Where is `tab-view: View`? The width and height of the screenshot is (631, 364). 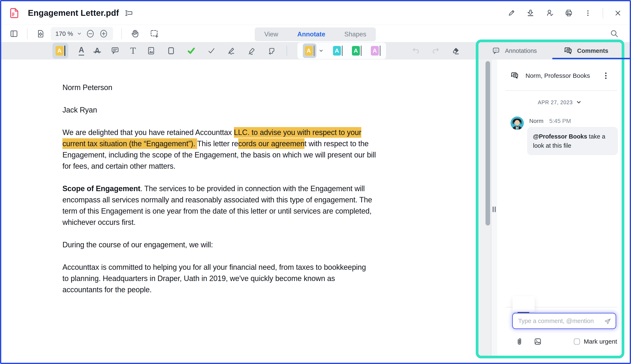 tab-view: View is located at coordinates (271, 34).